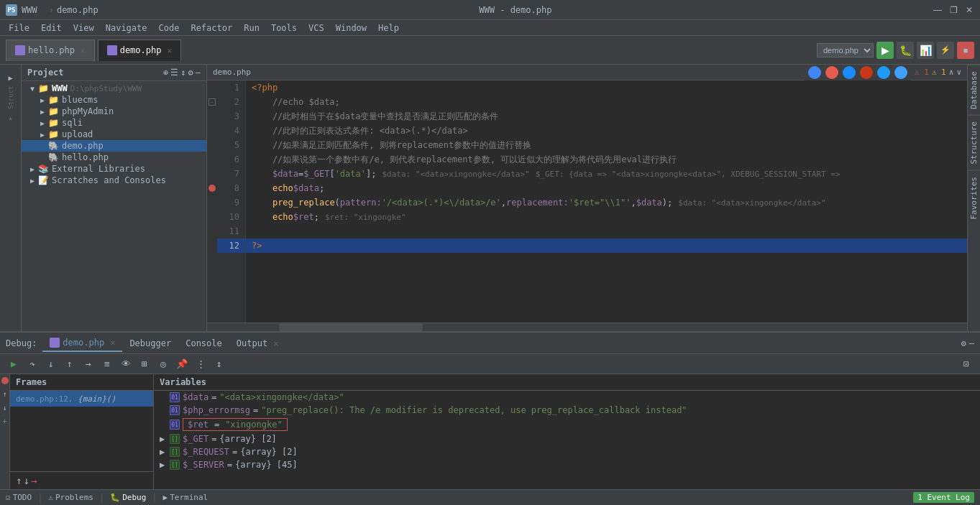 This screenshot has height=505, width=980. I want to click on menu-view: View, so click(83, 28).